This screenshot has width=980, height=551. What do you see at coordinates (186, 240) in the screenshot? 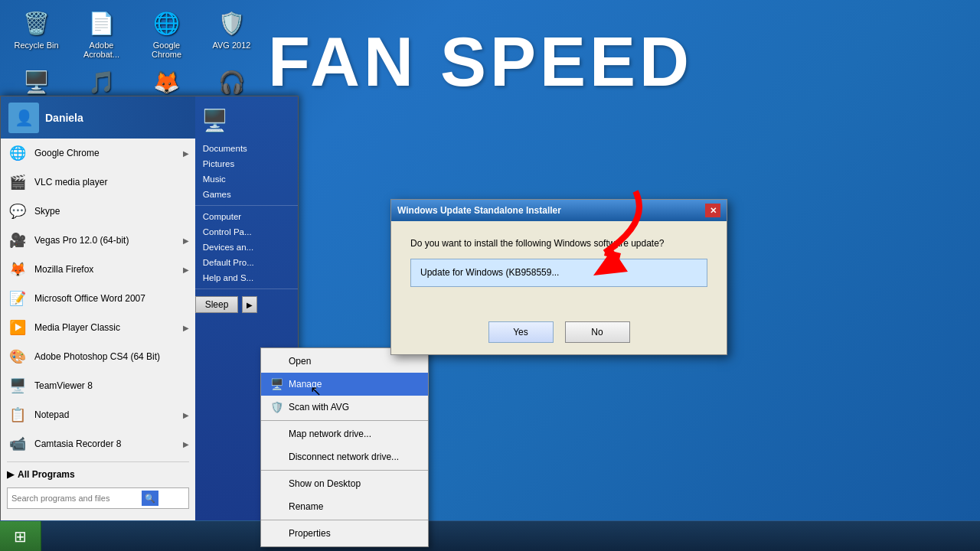
I see `menu-vegas-arrow: ▶` at bounding box center [186, 240].